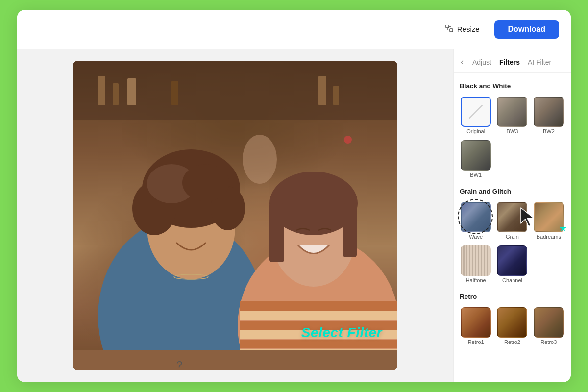 The height and width of the screenshot is (392, 588). What do you see at coordinates (512, 326) in the screenshot?
I see `filter-retro2: Retro2` at bounding box center [512, 326].